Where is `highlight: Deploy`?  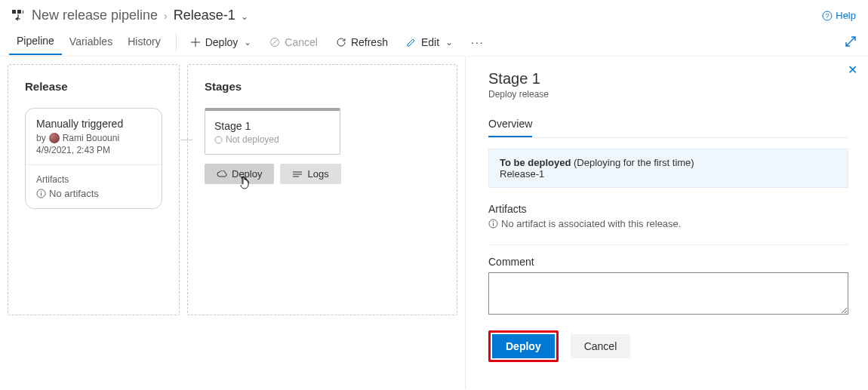
highlight: Deploy is located at coordinates (524, 346).